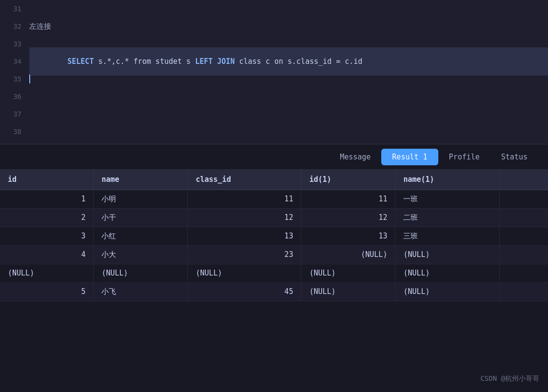  I want to click on col-header-class_id: class_id, so click(245, 179).